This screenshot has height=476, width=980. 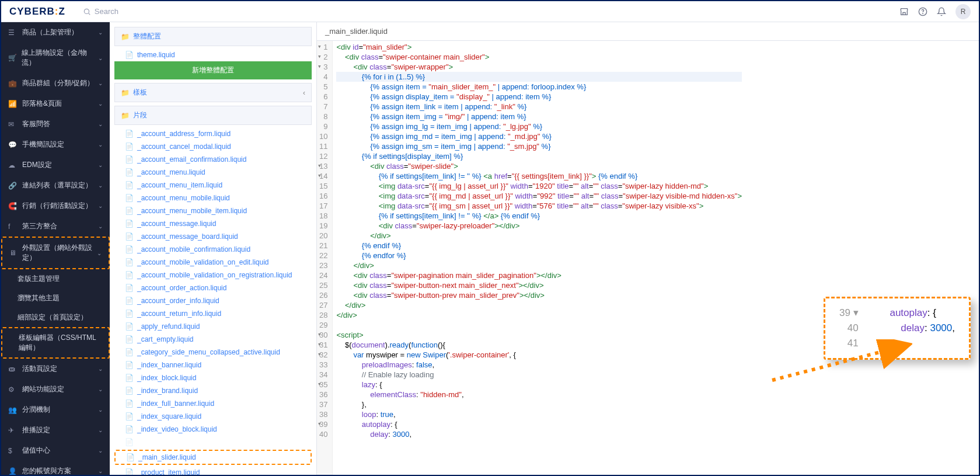 What do you see at coordinates (213, 198) in the screenshot?
I see `file-item: 📄_account_menu_mobile.liquid` at bounding box center [213, 198].